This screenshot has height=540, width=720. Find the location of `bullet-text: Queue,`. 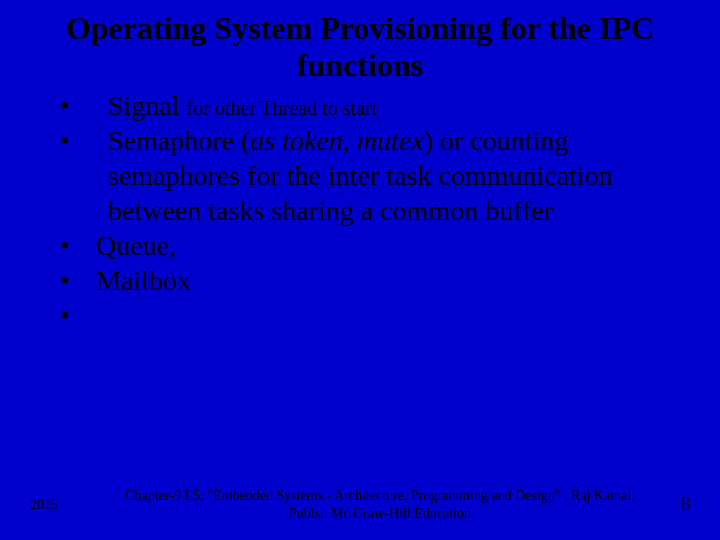

bullet-text: Queue, is located at coordinates (393, 246).